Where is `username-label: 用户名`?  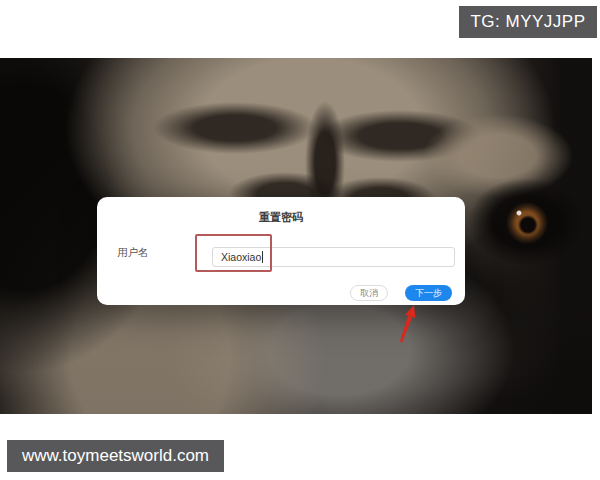
username-label: 用户名 is located at coordinates (133, 253).